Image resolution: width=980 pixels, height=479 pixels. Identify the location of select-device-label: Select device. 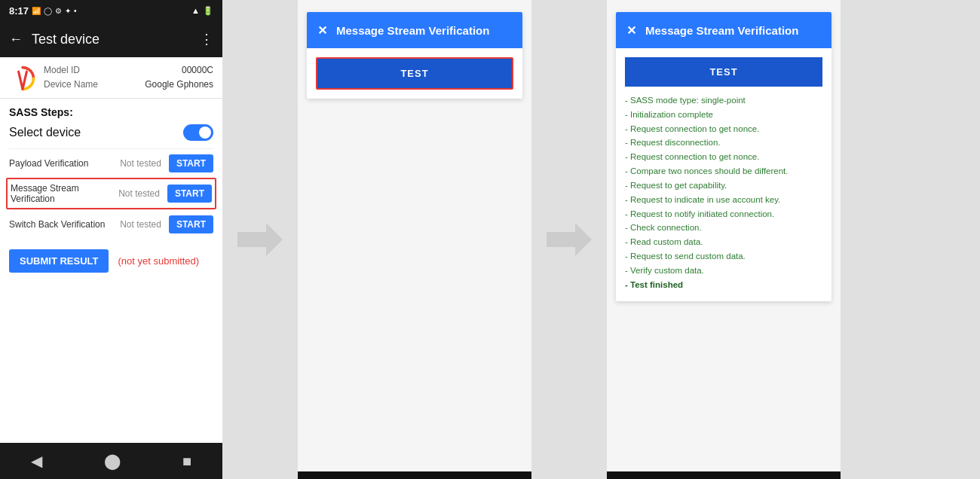
(45, 133).